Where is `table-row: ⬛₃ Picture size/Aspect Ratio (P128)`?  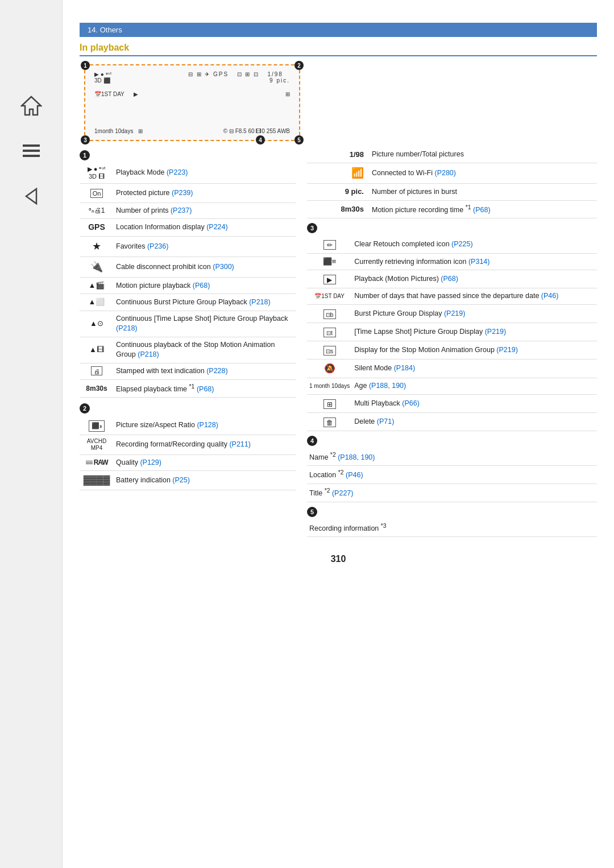
table-row: ⬛₃ Picture size/Aspect Ratio (P128) is located at coordinates (188, 425).